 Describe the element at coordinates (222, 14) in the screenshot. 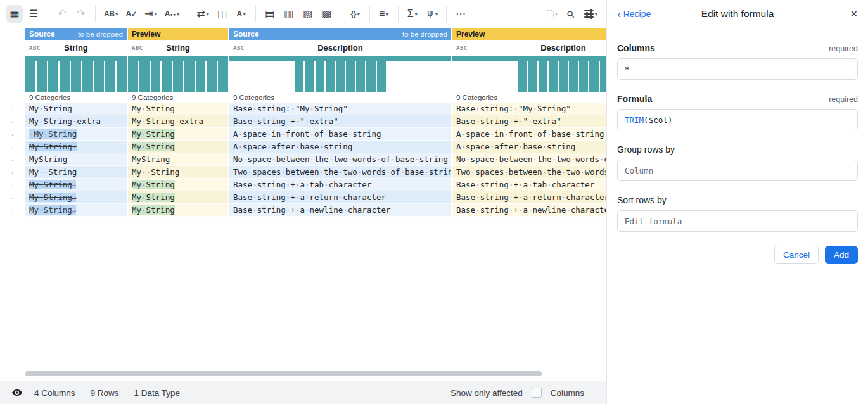

I see `merge-columns-button: ◫` at that location.